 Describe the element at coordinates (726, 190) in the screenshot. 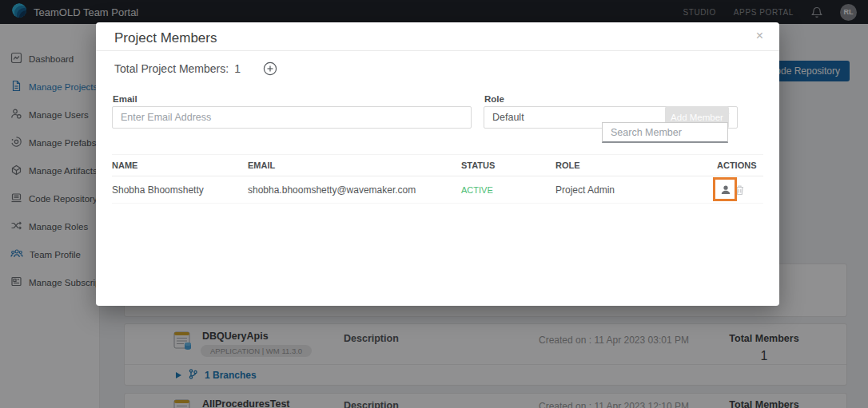

I see `change-owner-user-icon` at that location.